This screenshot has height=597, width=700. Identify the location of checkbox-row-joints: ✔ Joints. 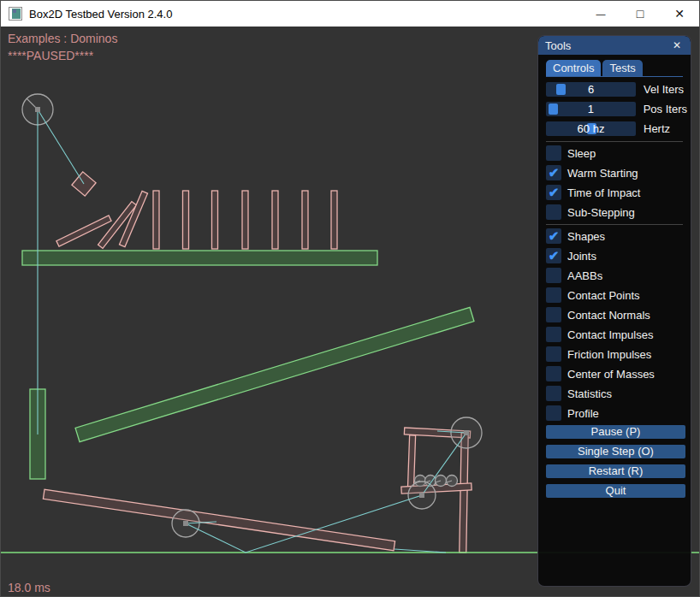
(616, 256).